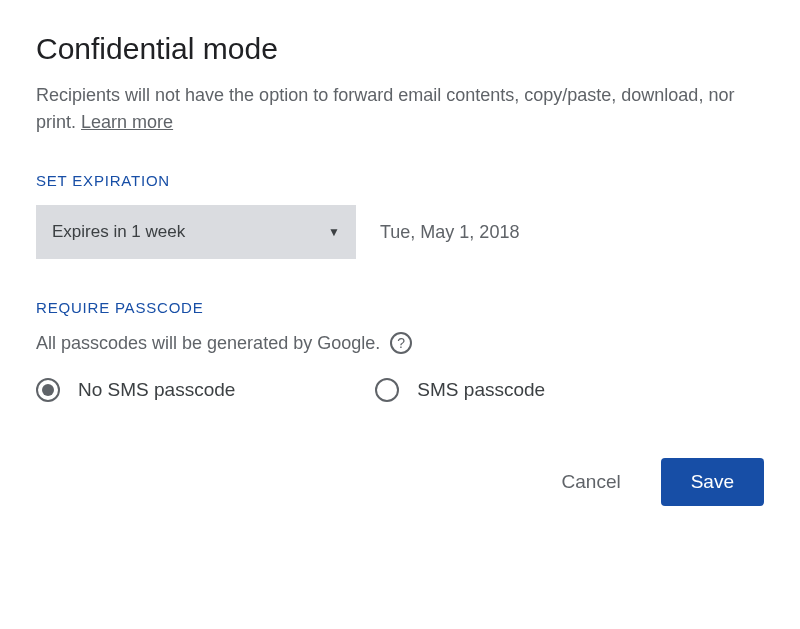 The height and width of the screenshot is (629, 800). Describe the element at coordinates (592, 482) in the screenshot. I see `cancel-button: Cancel` at that location.